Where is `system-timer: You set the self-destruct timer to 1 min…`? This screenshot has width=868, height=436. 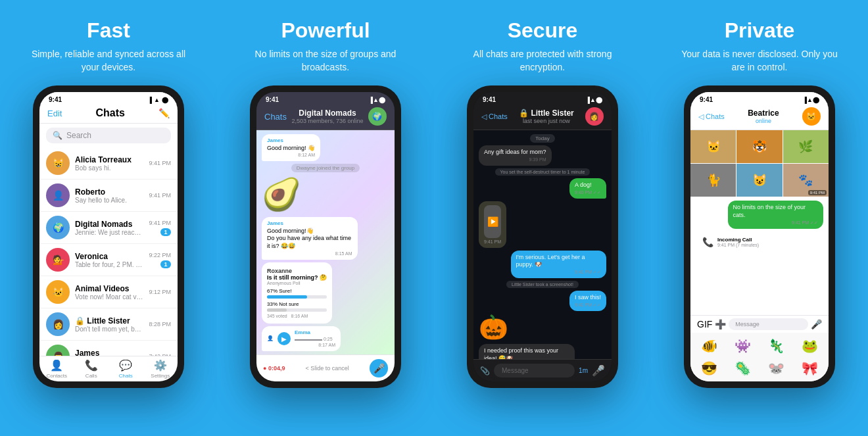 system-timer: You set the self-destruct timer to 1 min… is located at coordinates (543, 172).